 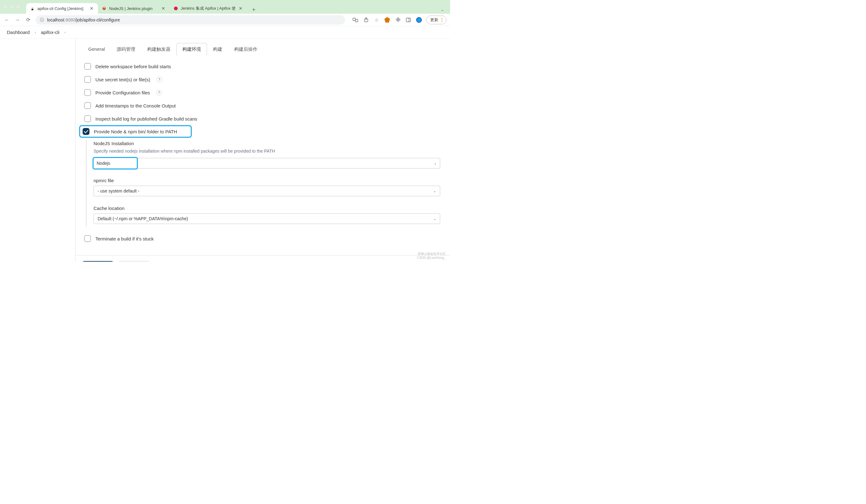 What do you see at coordinates (419, 20) in the screenshot?
I see `profile-icon` at bounding box center [419, 20].